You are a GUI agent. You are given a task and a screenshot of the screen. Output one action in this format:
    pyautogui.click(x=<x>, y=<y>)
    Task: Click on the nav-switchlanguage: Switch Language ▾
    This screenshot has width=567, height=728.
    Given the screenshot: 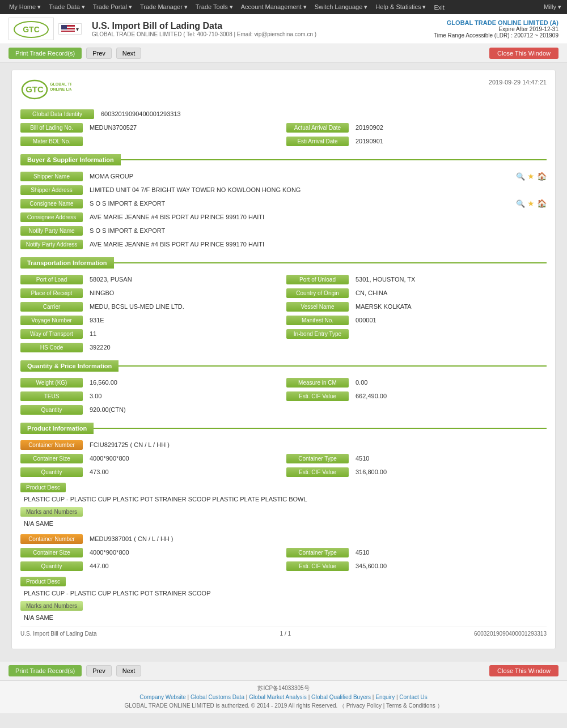 What is the action you would take?
    pyautogui.click(x=341, y=7)
    